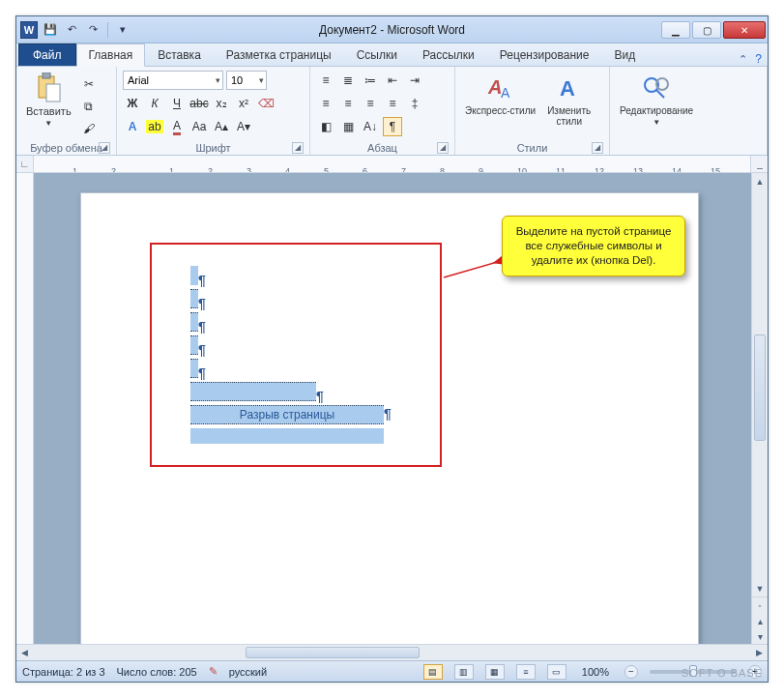 Image resolution: width=784 pixels, height=698 pixels. What do you see at coordinates (760, 636) in the screenshot?
I see `next-page-button: ▾` at bounding box center [760, 636].